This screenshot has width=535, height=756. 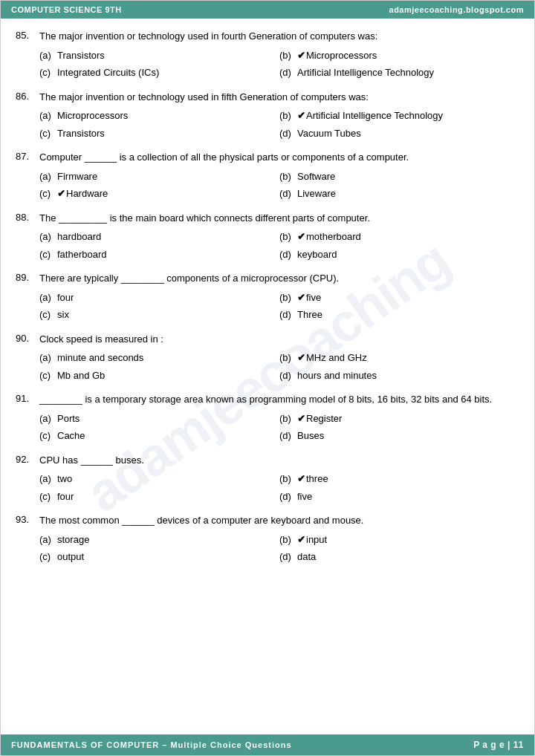 What do you see at coordinates (268, 116) in the screenshot?
I see `question-block: 86.The major invention or technology use…` at bounding box center [268, 116].